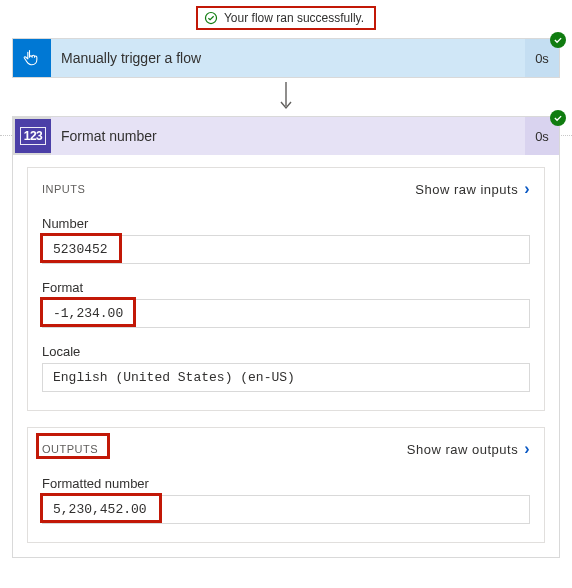 The height and width of the screenshot is (588, 572). I want to click on format-number-title: Format number, so click(288, 136).